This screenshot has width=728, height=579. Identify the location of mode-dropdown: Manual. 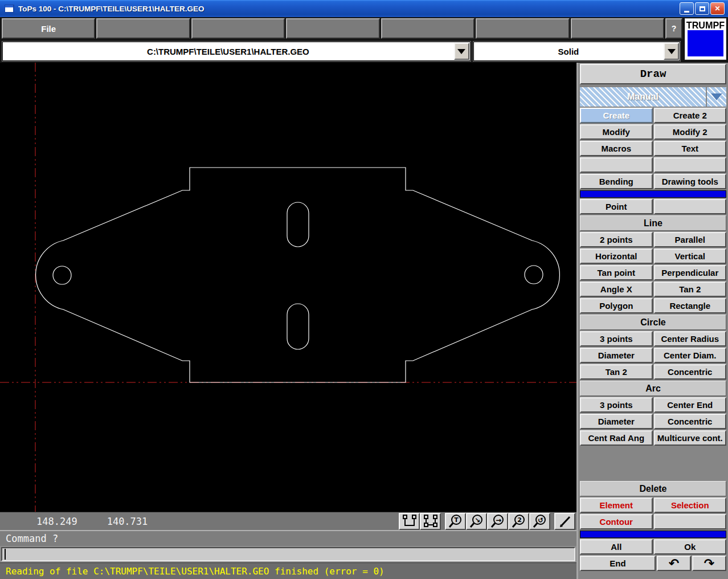
(643, 97).